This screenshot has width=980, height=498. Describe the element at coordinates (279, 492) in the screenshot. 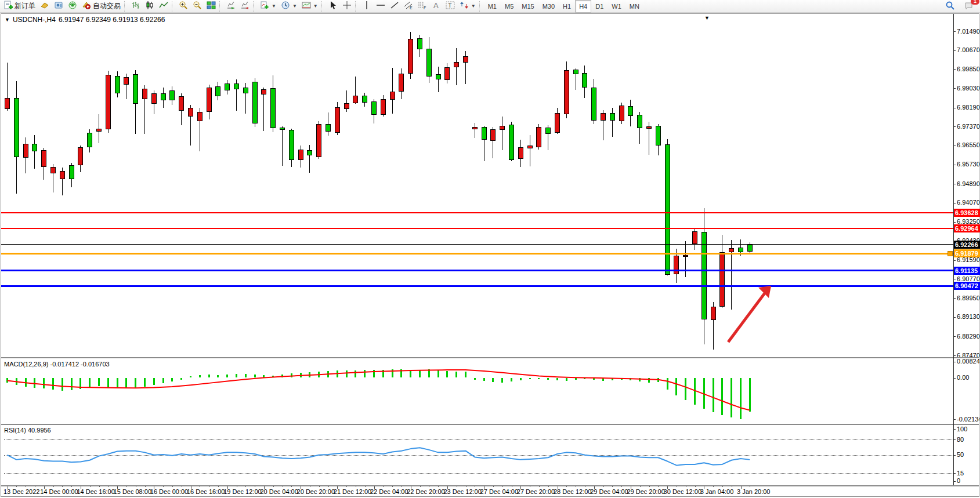

I see `time-tick-label: 20 Dec 04:00` at that location.